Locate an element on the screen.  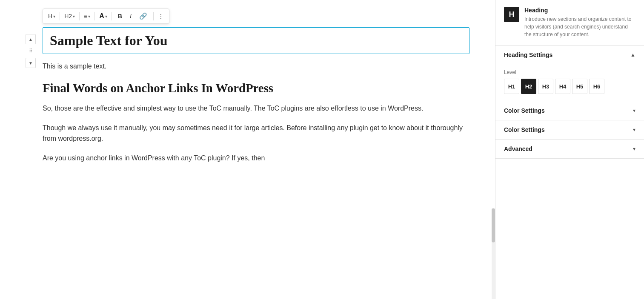
color-settings-2-chevron: ▾ is located at coordinates (634, 130).